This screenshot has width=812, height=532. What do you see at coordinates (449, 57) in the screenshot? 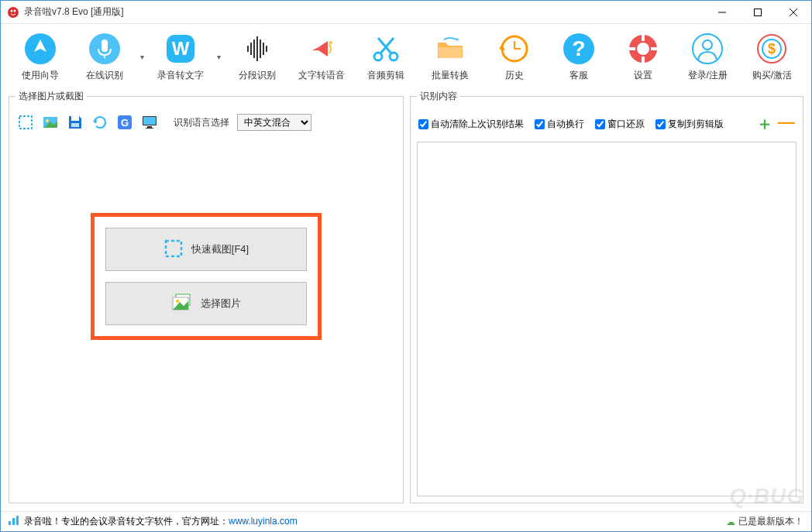
I see `toolbar-batch: 批量转换` at bounding box center [449, 57].